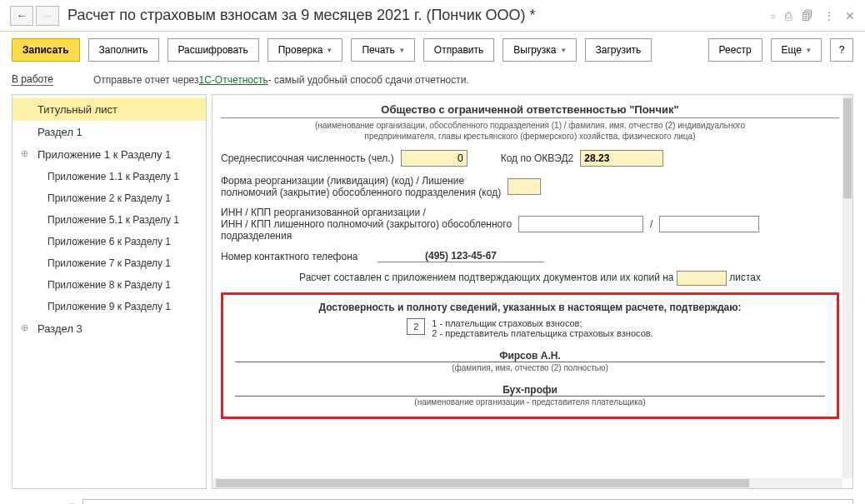 Image resolution: width=865 pixels, height=504 pixels. What do you see at coordinates (368, 80) in the screenshot?
I see `status-hint-after: - самый удобный способ сдачи отчетности.` at bounding box center [368, 80].